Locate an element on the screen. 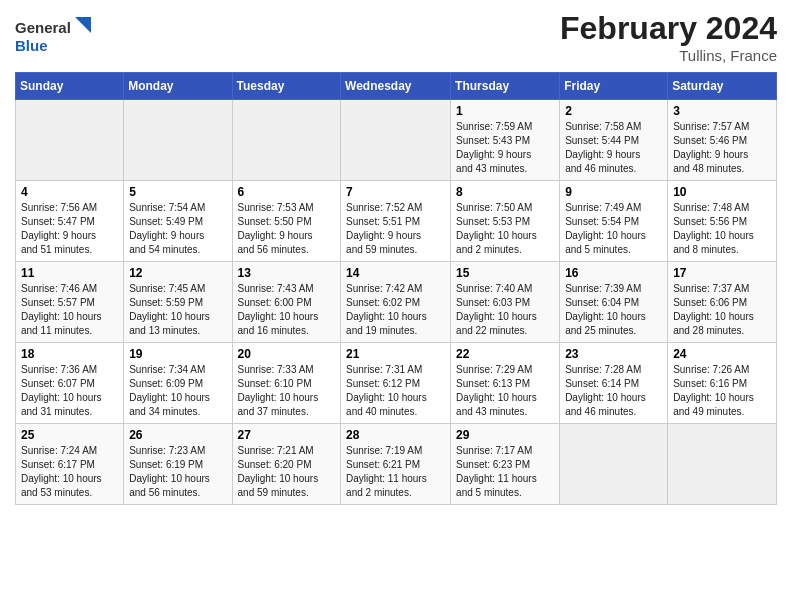 This screenshot has height=612, width=792. day-info: Sunrise: 7:43 AM Sunset: 6:00 PM Dayligh… is located at coordinates (287, 310).